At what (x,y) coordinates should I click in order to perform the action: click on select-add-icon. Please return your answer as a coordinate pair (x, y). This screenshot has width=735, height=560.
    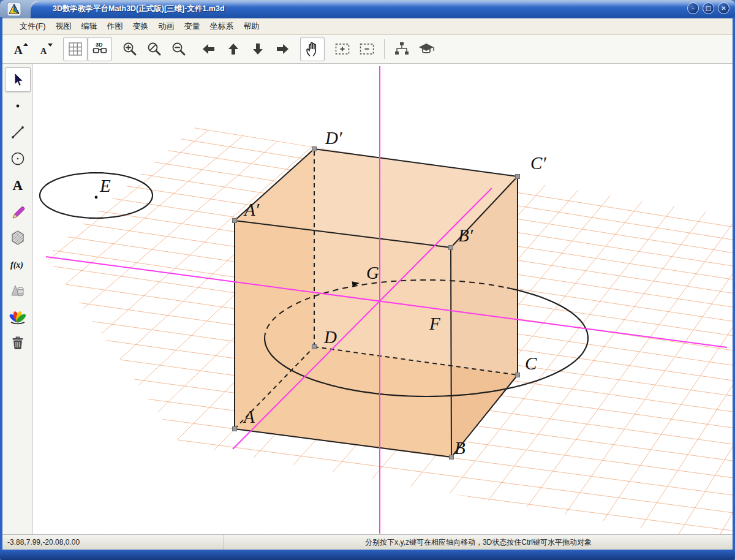
    Looking at the image, I should click on (342, 49).